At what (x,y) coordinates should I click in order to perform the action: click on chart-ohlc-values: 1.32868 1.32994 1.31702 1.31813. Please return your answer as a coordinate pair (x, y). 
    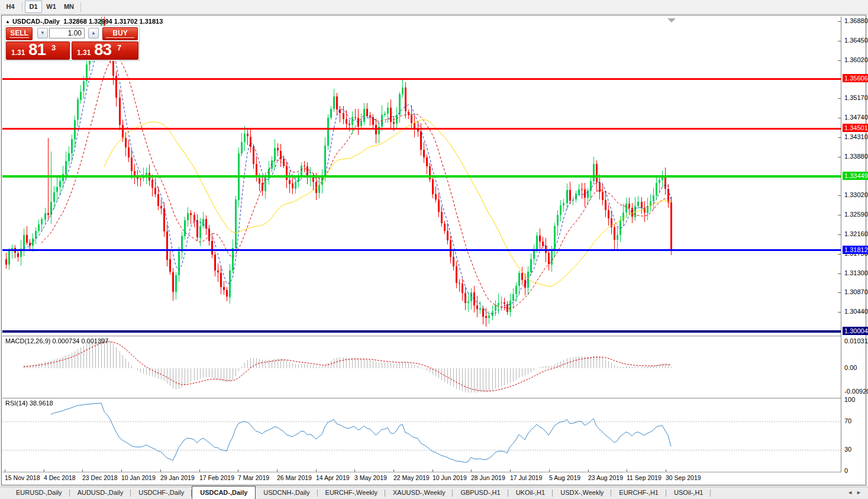
    Looking at the image, I should click on (113, 21).